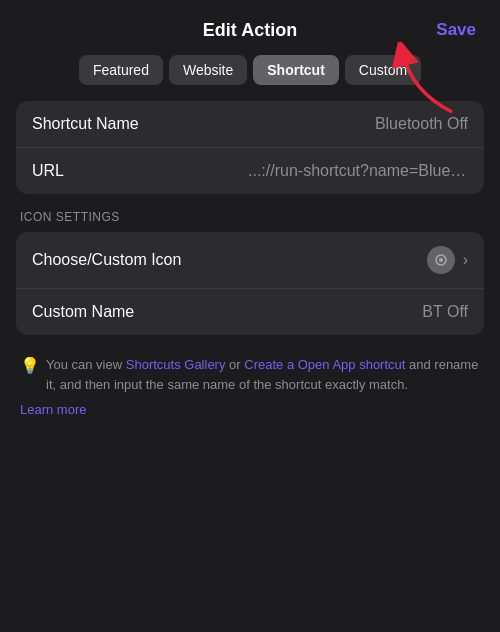 This screenshot has height=632, width=500. I want to click on shortcuts-gallery-link: Shortcuts Gallery, so click(176, 364).